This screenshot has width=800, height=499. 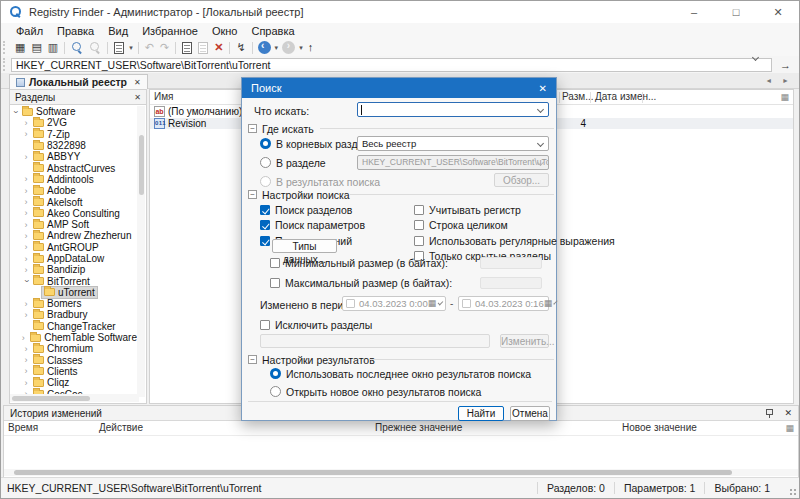 I want to click on forward-icon, so click(x=288, y=48).